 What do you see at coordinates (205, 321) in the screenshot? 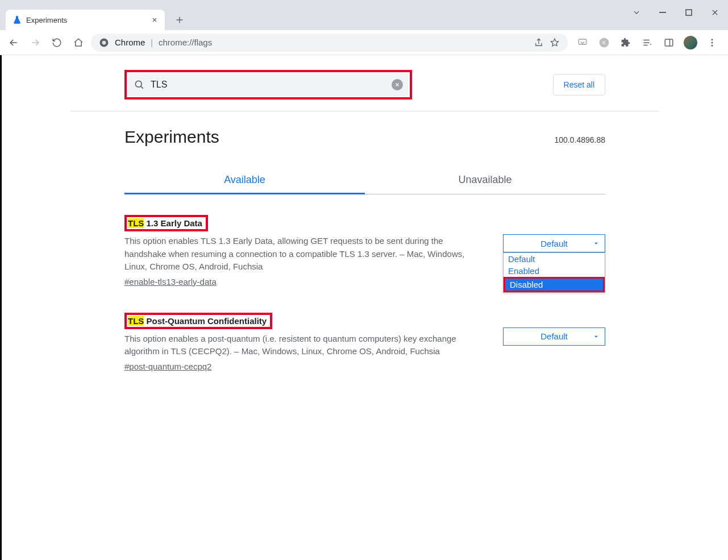
I see `experiment-title: Post-Quantum Confidentiality` at bounding box center [205, 321].